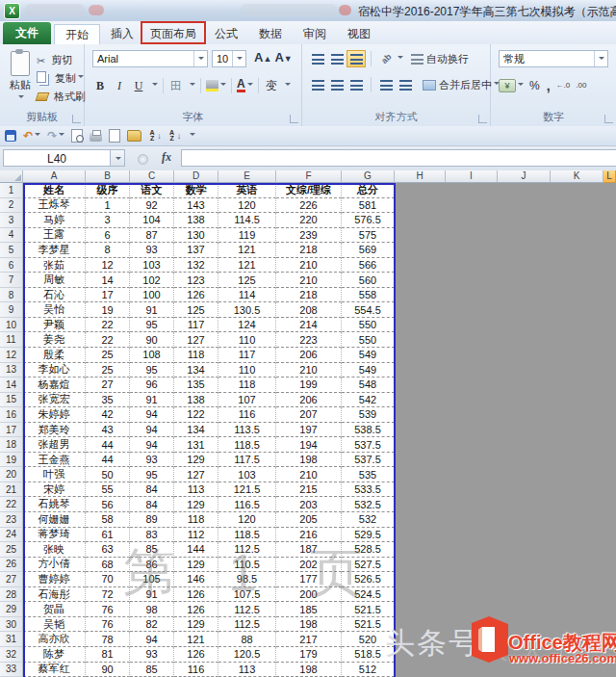 Image resolution: width=616 pixels, height=677 pixels. What do you see at coordinates (108, 177) in the screenshot?
I see `column-header-B: B` at bounding box center [108, 177].